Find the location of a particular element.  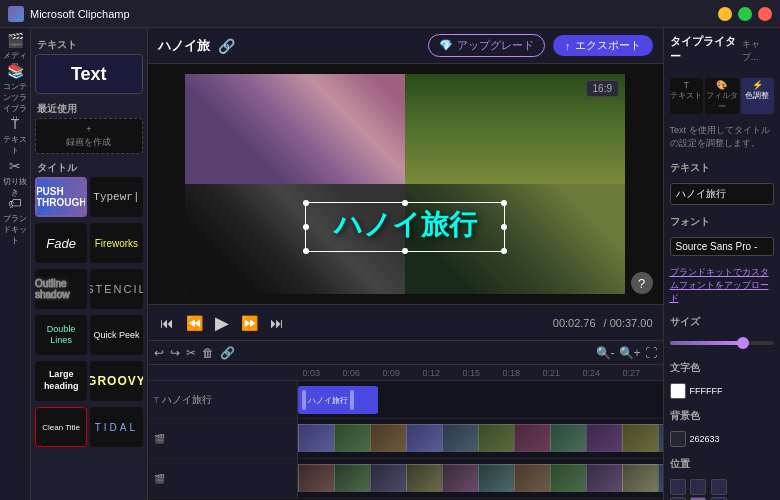

export-button: ↑ エクスポート is located at coordinates (603, 46).